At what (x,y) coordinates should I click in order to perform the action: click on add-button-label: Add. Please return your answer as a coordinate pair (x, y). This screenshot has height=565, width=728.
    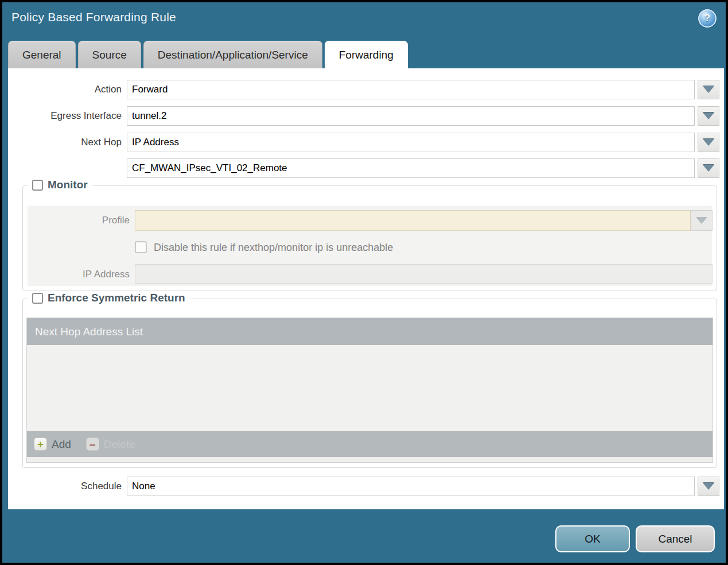
    Looking at the image, I should click on (61, 444).